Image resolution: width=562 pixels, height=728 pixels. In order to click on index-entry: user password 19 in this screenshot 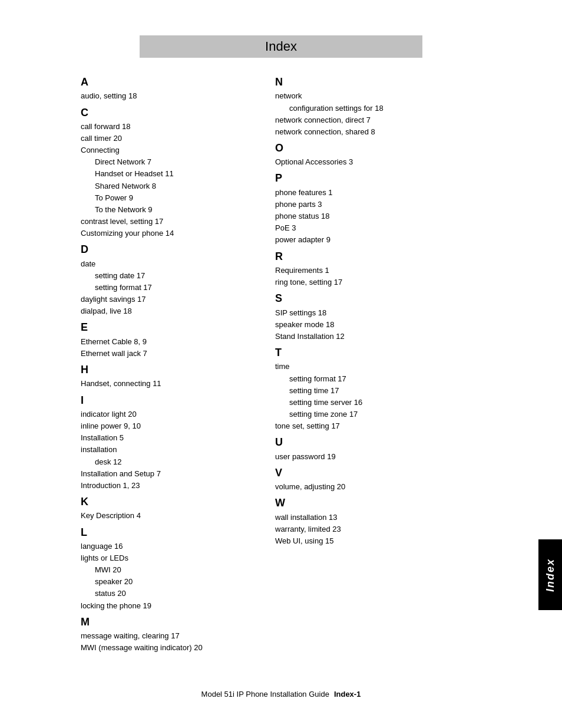, I will do `click(366, 457)`.